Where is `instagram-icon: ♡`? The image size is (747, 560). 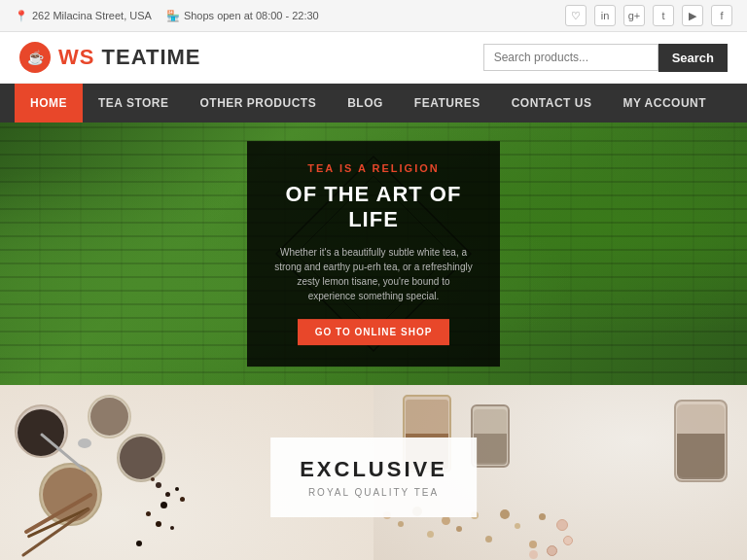
instagram-icon: ♡ is located at coordinates (576, 16).